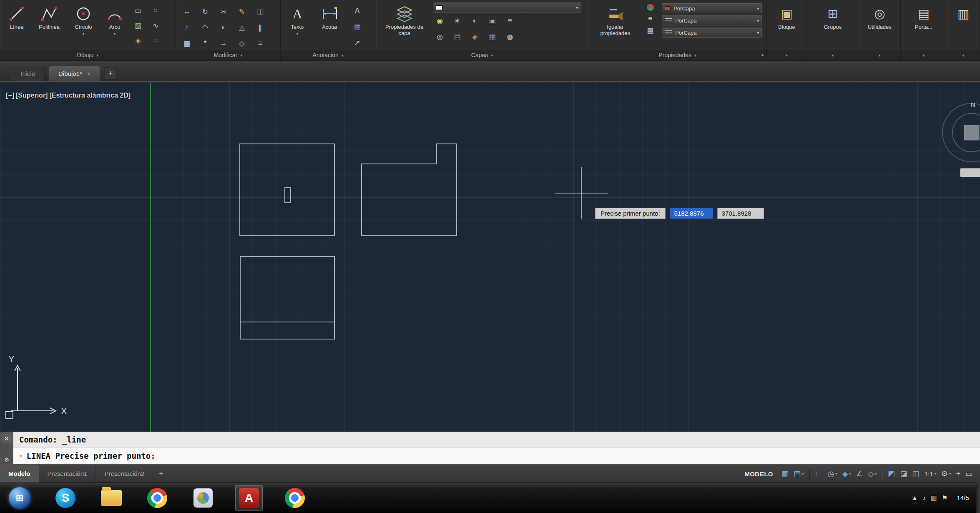 The image size is (980, 513). What do you see at coordinates (156, 25) in the screenshot?
I see `spline-icon: ∿` at bounding box center [156, 25].